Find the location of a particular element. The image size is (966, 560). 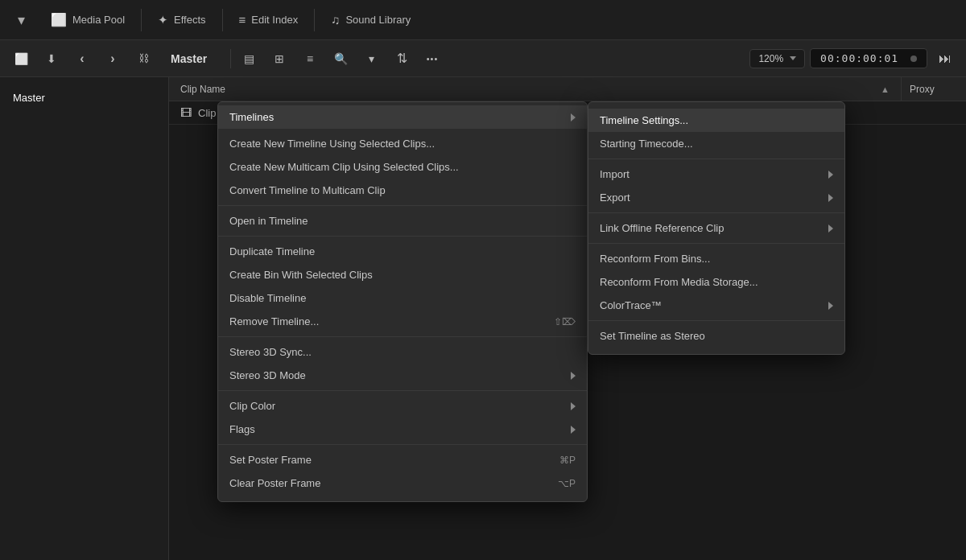

clear-poster-shortcut: ⌥P is located at coordinates (567, 484).